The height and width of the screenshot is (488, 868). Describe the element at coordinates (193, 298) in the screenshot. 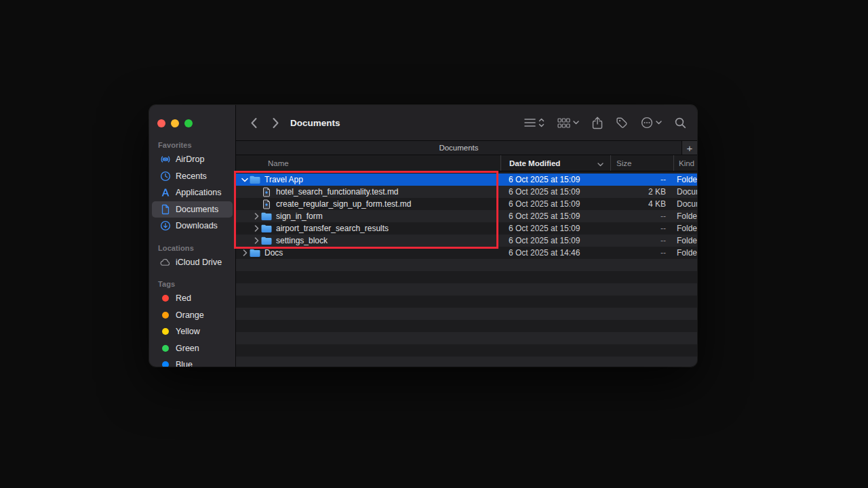

I see `sidebar-item-red: Red` at that location.